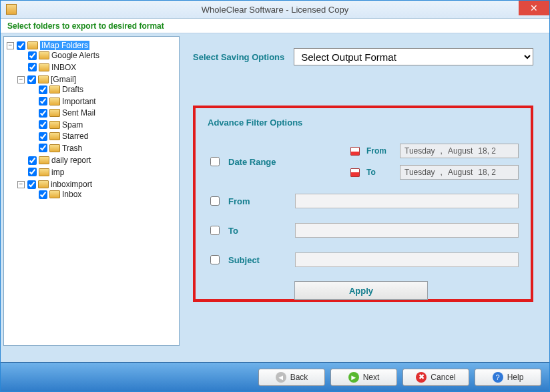 This screenshot has height=392, width=550. What do you see at coordinates (57, 172) in the screenshot?
I see `tree-node: imp` at bounding box center [57, 172].